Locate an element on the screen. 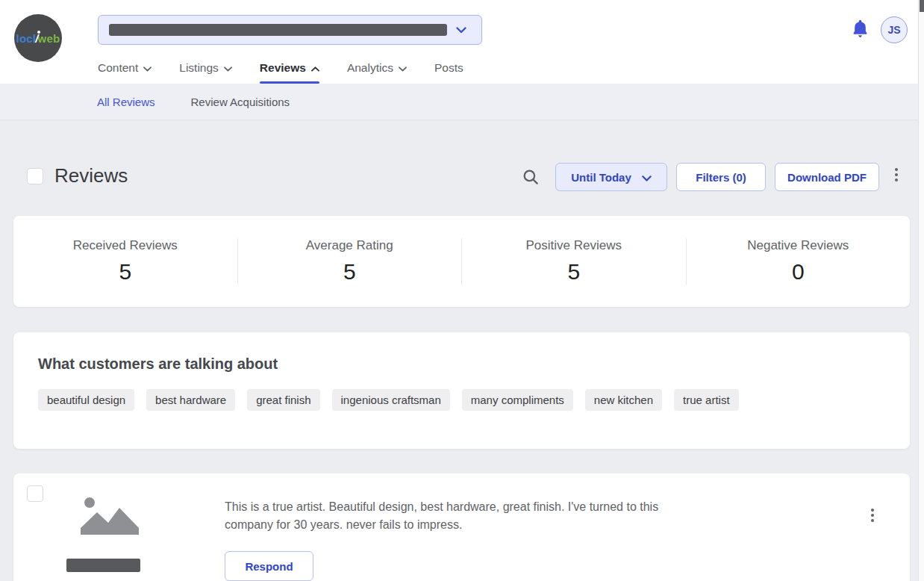  filters-label: Filters (0) is located at coordinates (721, 178).